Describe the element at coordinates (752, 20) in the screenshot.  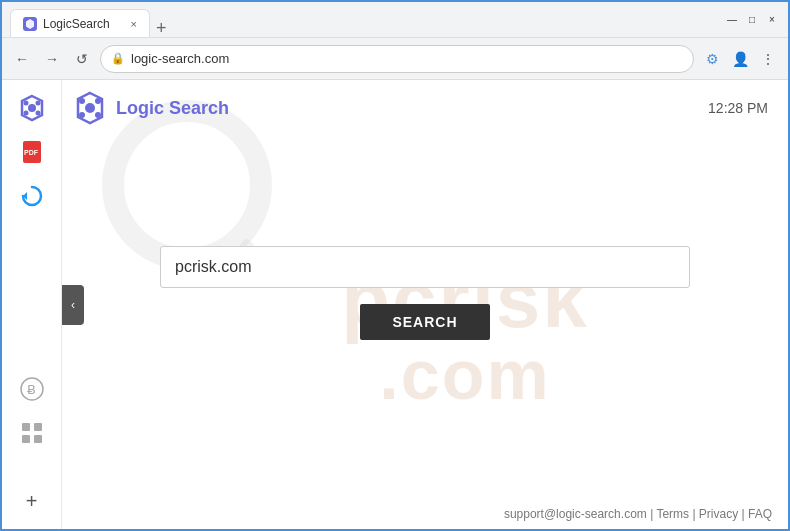
I see `maximize-button: □` at that location.